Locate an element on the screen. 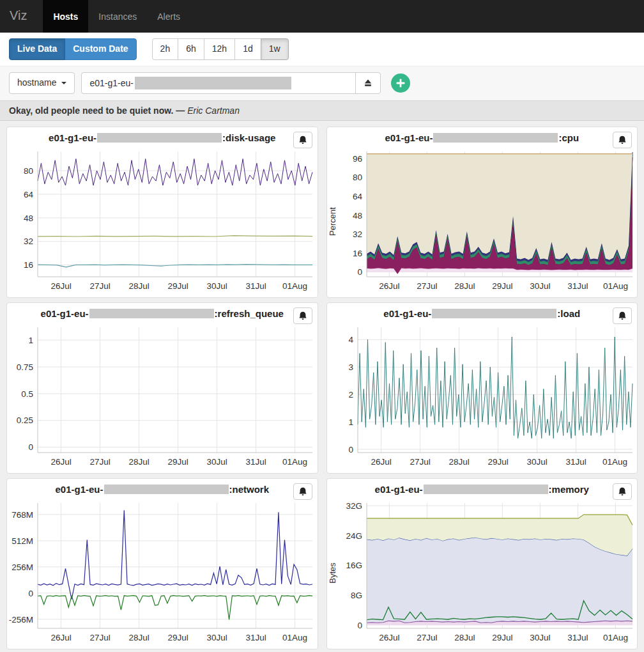  host-search-value: e01-g1-eu- is located at coordinates (111, 83).